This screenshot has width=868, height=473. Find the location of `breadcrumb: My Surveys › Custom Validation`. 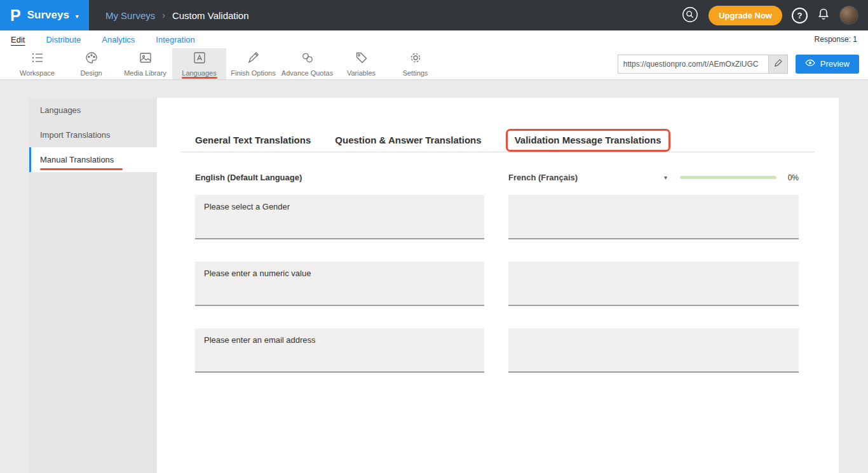

breadcrumb: My Surveys › Custom Validation is located at coordinates (177, 15).